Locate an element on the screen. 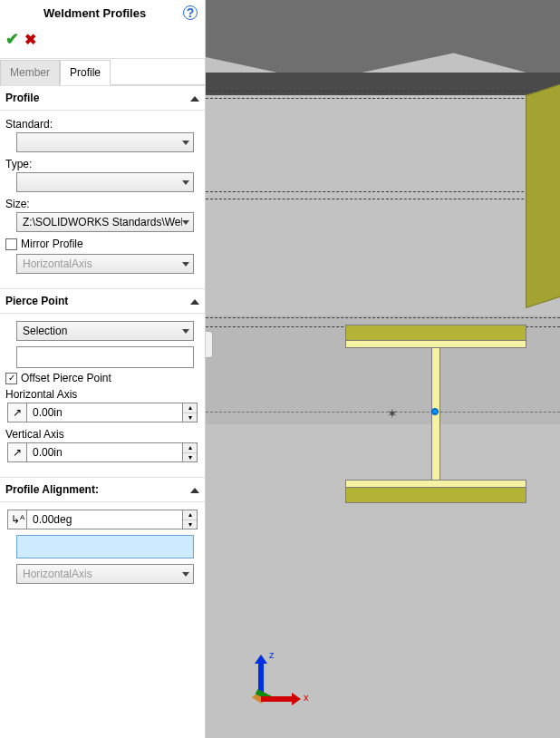 This screenshot has width=560, height=738. offset-pierce-row: Offset Pierce Point is located at coordinates (102, 378).